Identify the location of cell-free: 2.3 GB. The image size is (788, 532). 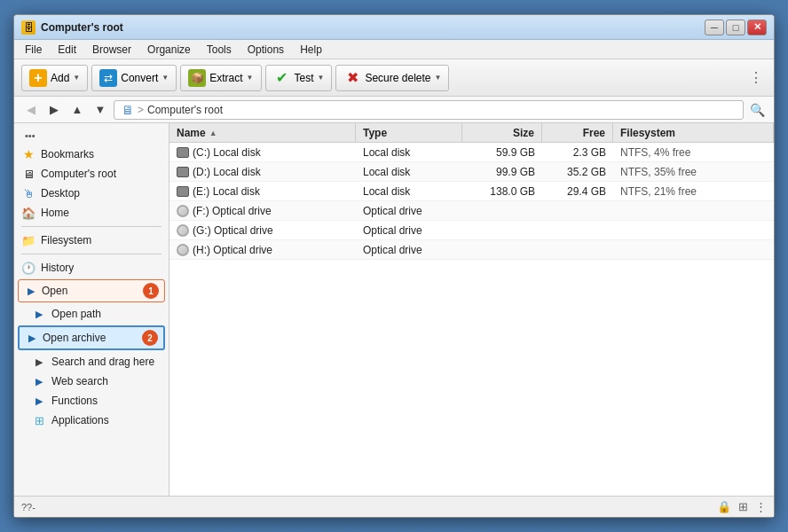
(578, 153).